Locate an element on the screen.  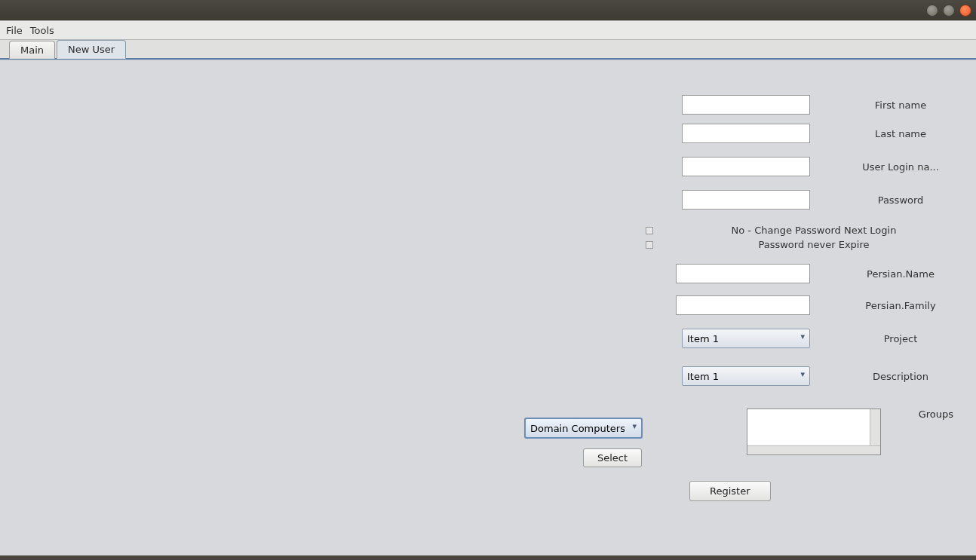
maximize-icon is located at coordinates (949, 11).